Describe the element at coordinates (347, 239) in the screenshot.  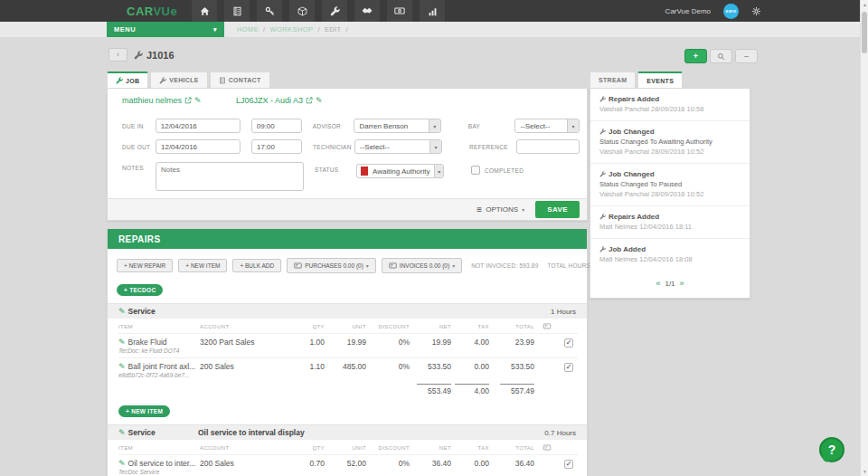
I see `repairs-section-title: REPAIRS` at that location.